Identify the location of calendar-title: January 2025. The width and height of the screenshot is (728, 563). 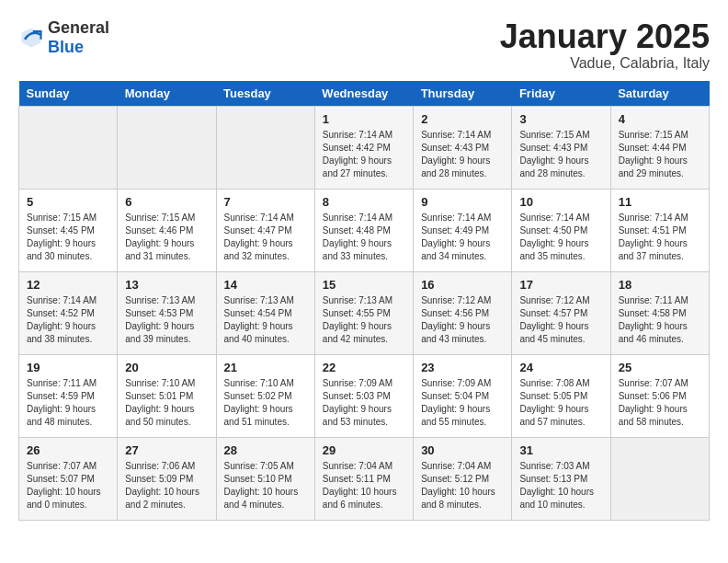
(605, 37).